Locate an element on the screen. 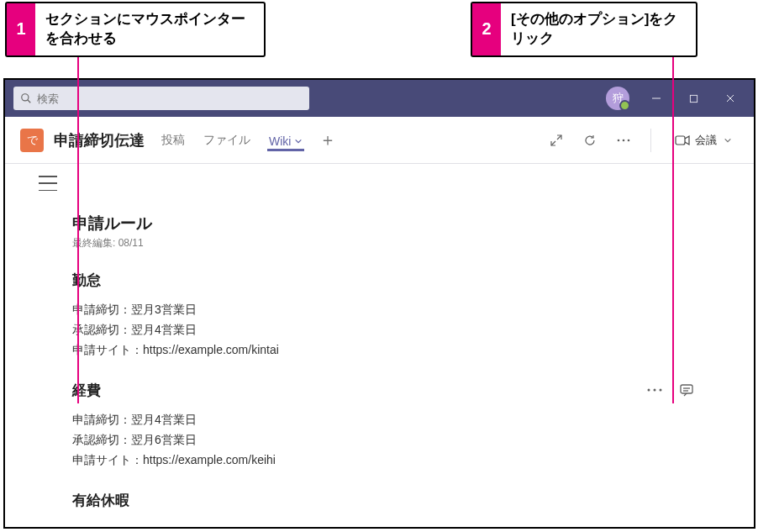 This screenshot has width=758, height=532. wiki-section: 勤怠申請締切：翌月3営業日承認締切：翌月4営業日申請サイト：https://ex… is located at coordinates (402, 315).